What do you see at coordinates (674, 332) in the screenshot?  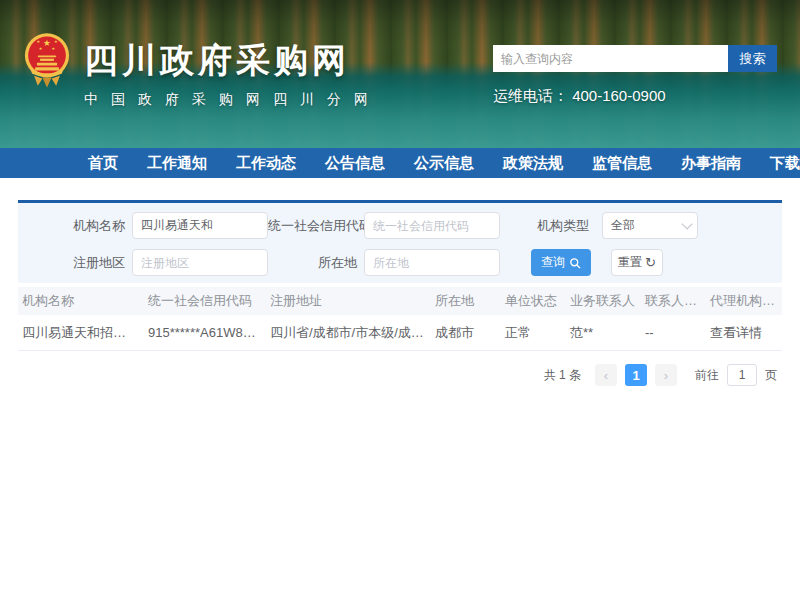 I see `cell-phone: --` at bounding box center [674, 332].